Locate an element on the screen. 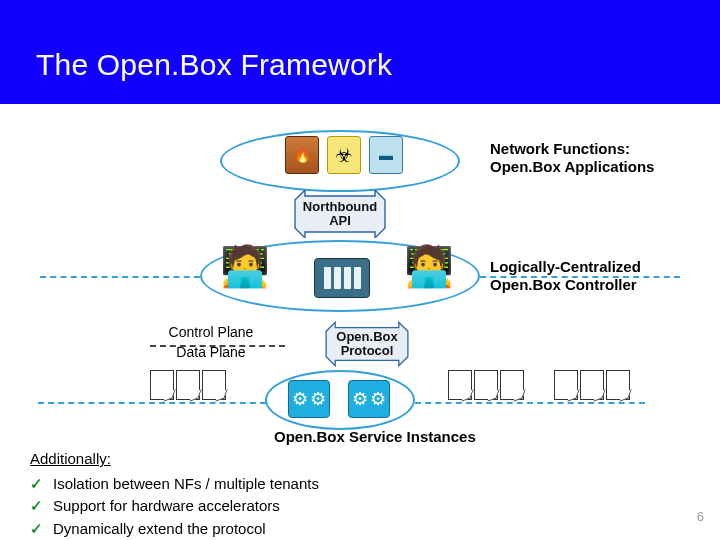 The image size is (720, 540). northbound-arrow: Northbound API is located at coordinates (340, 214).